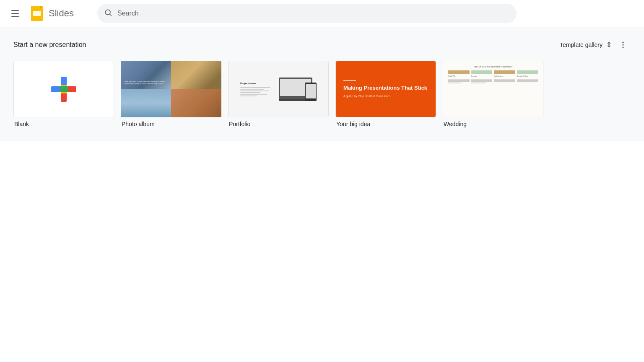  I want to click on portfolio-text-area: Project name, so click(257, 89).